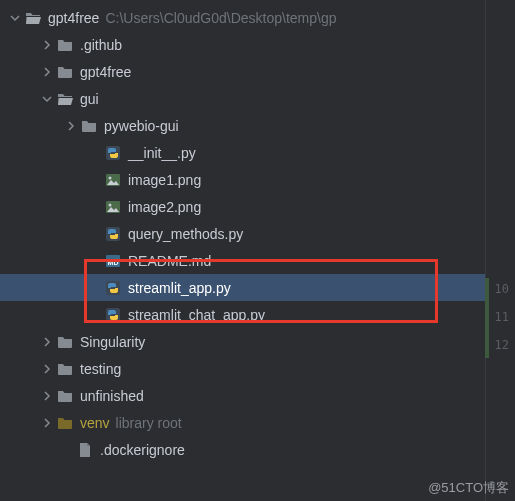 This screenshot has width=515, height=501. I want to click on folder-excluded-icon, so click(65, 423).